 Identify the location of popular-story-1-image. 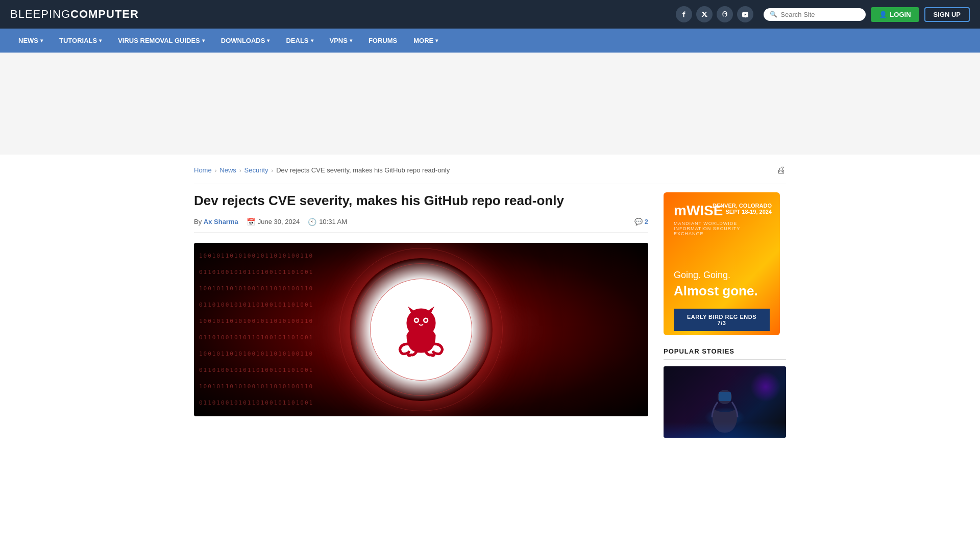
(725, 402).